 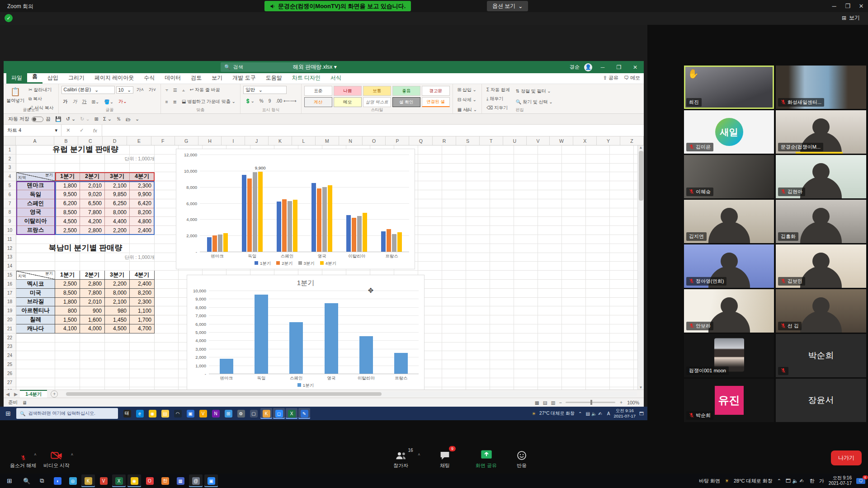 I want to click on zoom-level: 100%, so click(x=633, y=403).